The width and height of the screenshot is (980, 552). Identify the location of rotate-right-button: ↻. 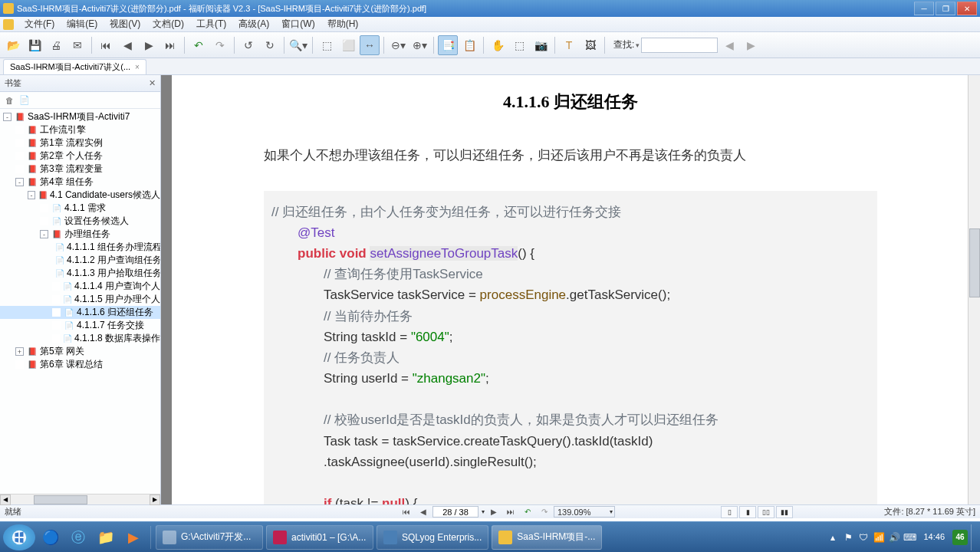
(270, 45).